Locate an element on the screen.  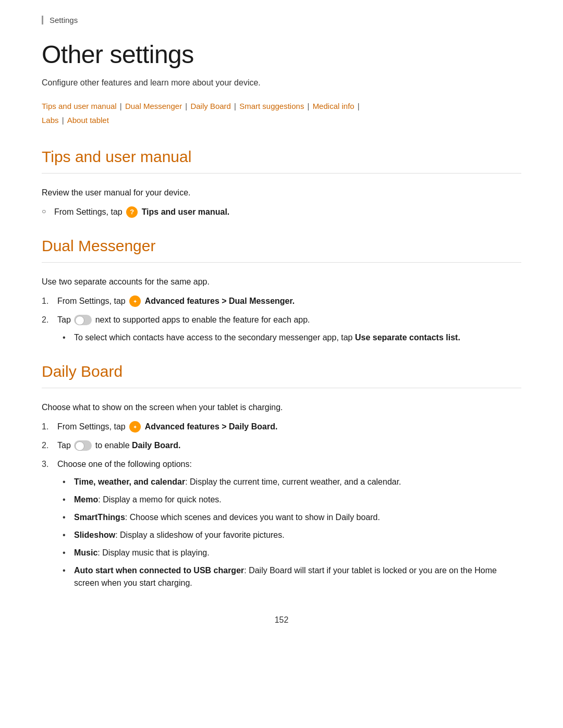
tips-steps-list: From Settings, tap Tips and user manual. is located at coordinates (282, 212).